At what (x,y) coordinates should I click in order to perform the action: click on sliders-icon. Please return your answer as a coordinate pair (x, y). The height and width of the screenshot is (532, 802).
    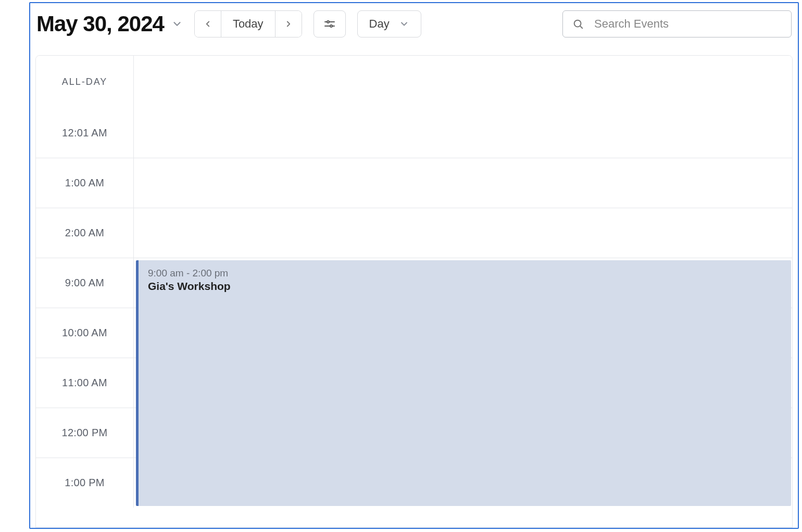
    Looking at the image, I should click on (330, 24).